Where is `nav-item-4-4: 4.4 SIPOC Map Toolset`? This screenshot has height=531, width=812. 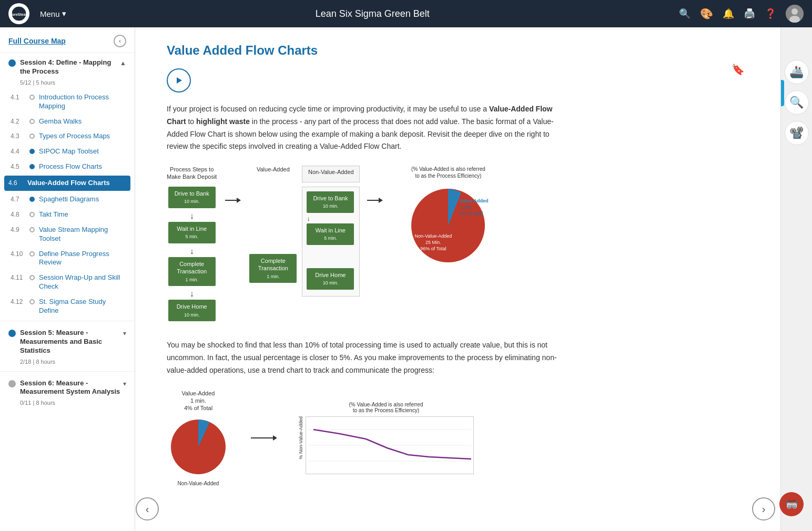 nav-item-4-4: 4.4 SIPOC Map Toolset is located at coordinates (67, 151).